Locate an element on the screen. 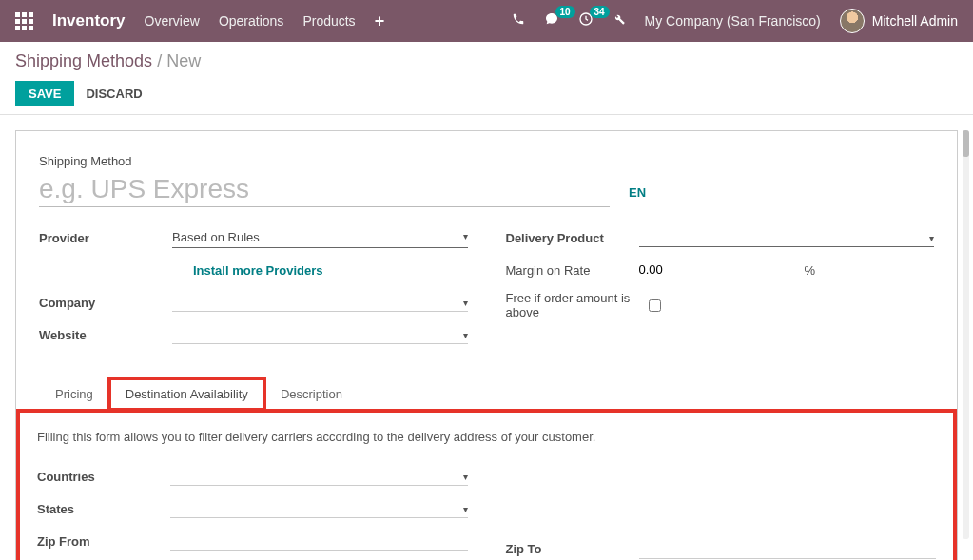 The width and height of the screenshot is (973, 560). shipping-method-input is located at coordinates (324, 190).